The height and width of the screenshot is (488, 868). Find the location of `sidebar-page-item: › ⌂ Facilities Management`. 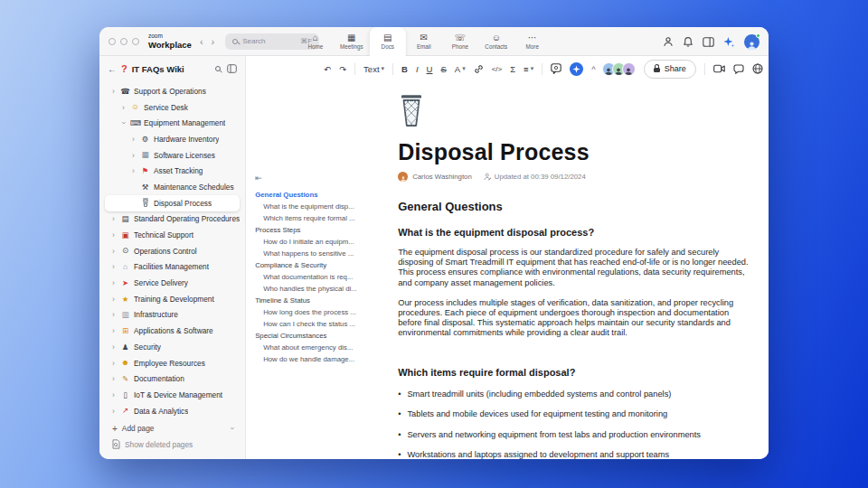

sidebar-page-item: › ⌂ Facilities Management is located at coordinates (172, 267).